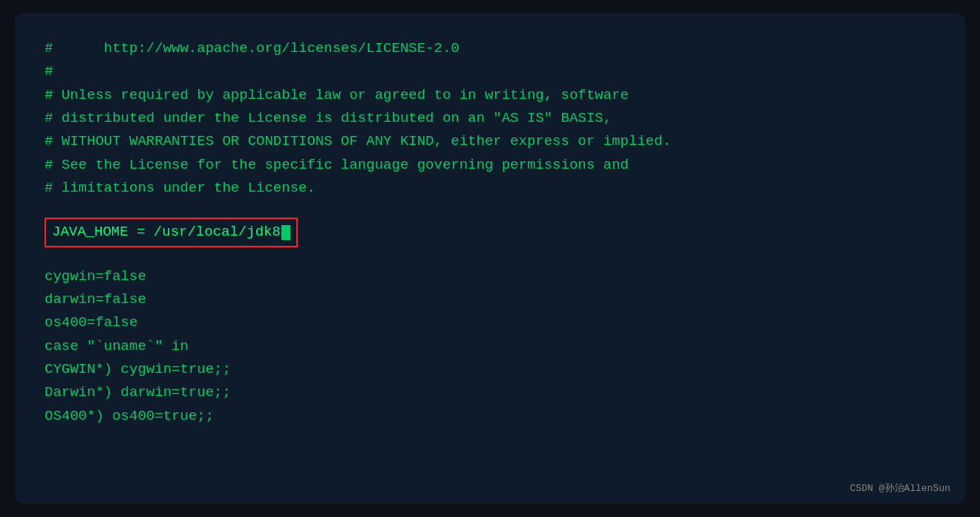 The image size is (980, 517). Describe the element at coordinates (490, 119) in the screenshot. I see `code-line-4: # distributed under the License is distr…` at that location.